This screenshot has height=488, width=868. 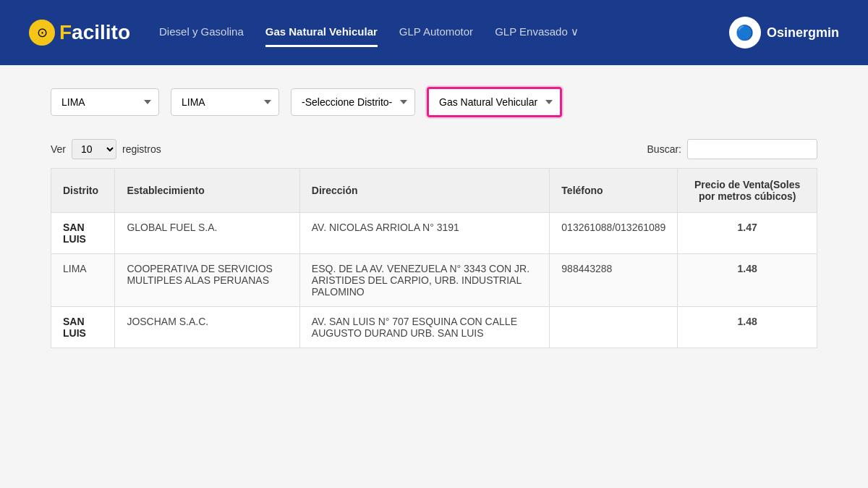 I want to click on cell-direccion: AV. NICOLAS ARRIOLA N° 3191, so click(x=425, y=233).